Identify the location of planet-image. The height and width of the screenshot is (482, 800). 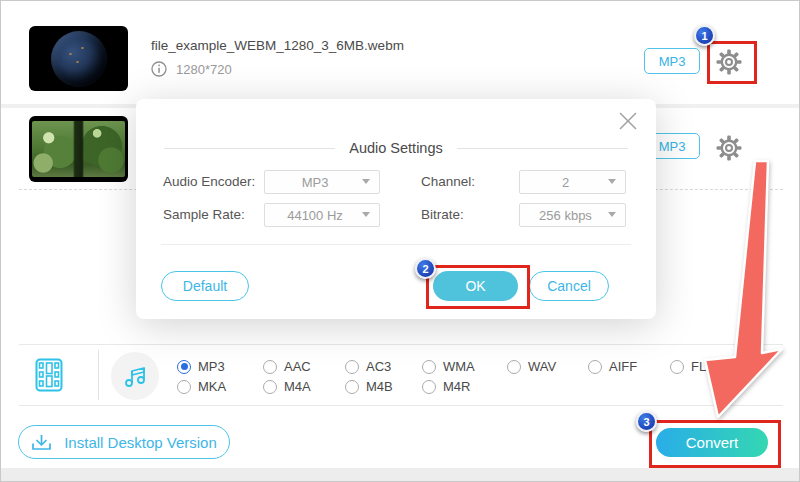
(79, 59).